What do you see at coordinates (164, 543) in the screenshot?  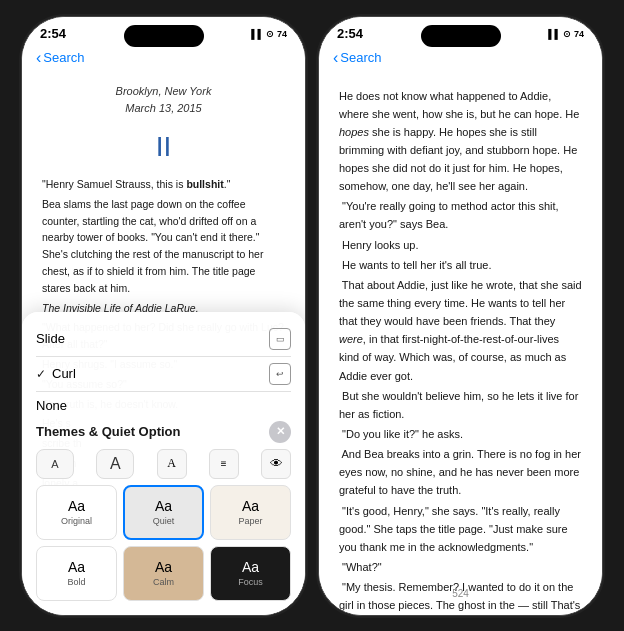 I see `themes-grid: Aa Original Aa Quiet Aa Paper Aa Bold` at bounding box center [164, 543].